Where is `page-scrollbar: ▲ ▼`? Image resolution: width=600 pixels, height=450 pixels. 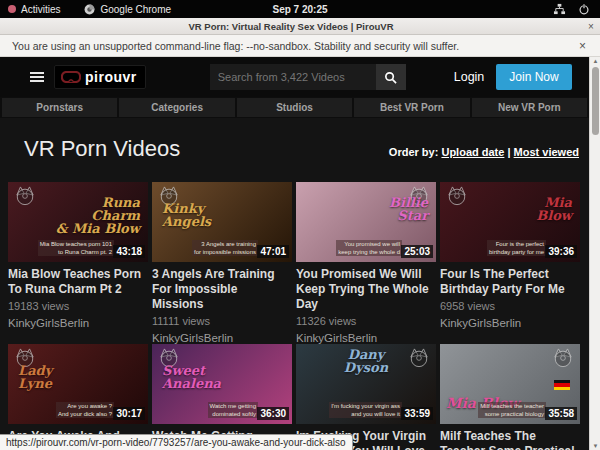
page-scrollbar: ▲ ▼ is located at coordinates (594, 254).